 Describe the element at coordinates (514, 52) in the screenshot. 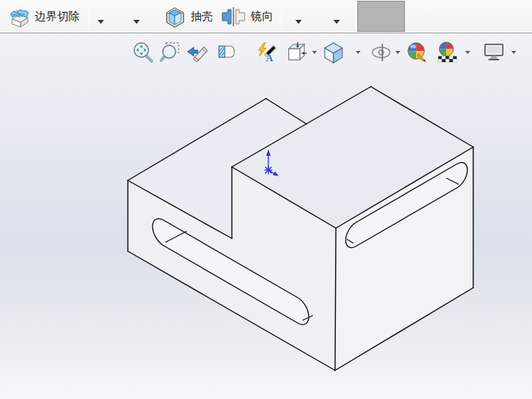

I see `view-settings-dropdown-arrow` at that location.